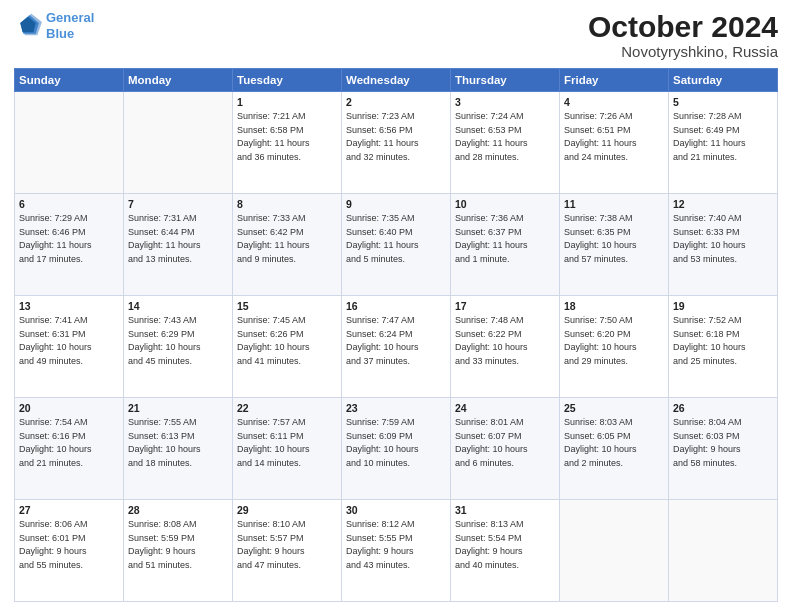 The width and height of the screenshot is (792, 612). Describe the element at coordinates (70, 18) in the screenshot. I see `logo-line1: General` at that location.